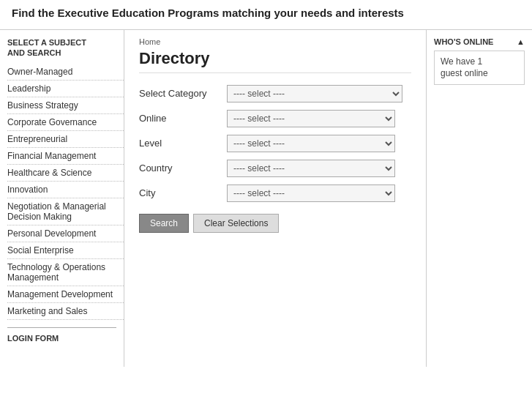 Image resolution: width=532 pixels, height=399 pixels. I want to click on sidebar-item-12: Management Development, so click(66, 294).